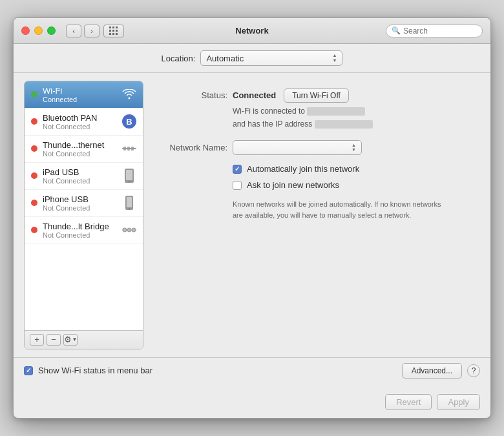  What do you see at coordinates (52, 31) in the screenshot?
I see `maximize-button` at bounding box center [52, 31].